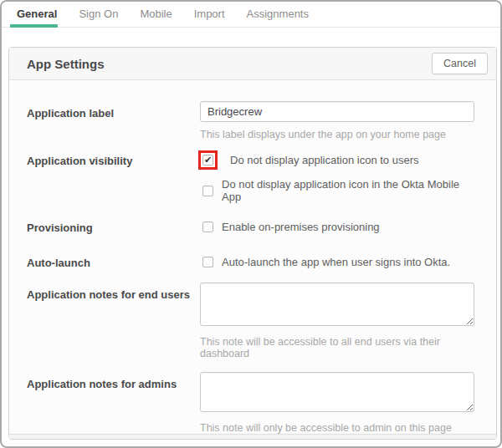 Image resolution: width=502 pixels, height=448 pixels. Describe the element at coordinates (278, 17) in the screenshot. I see `tab-assignments: Assignments` at that location.